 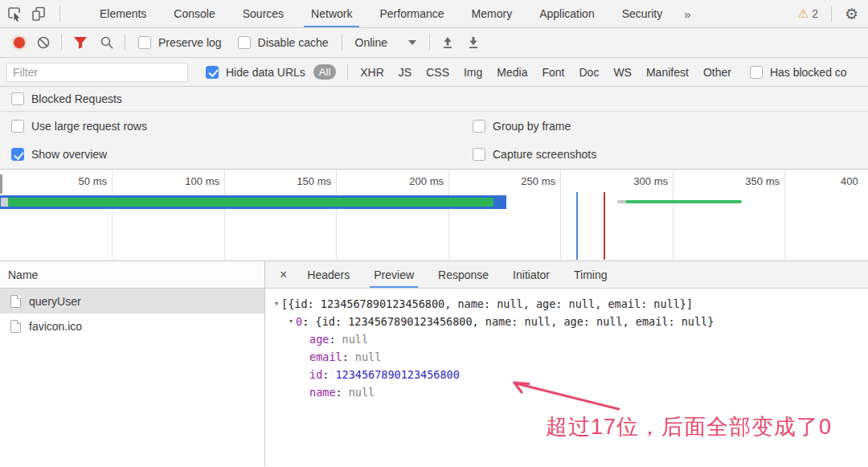 I want to click on device-toolbar-icon, so click(x=39, y=14).